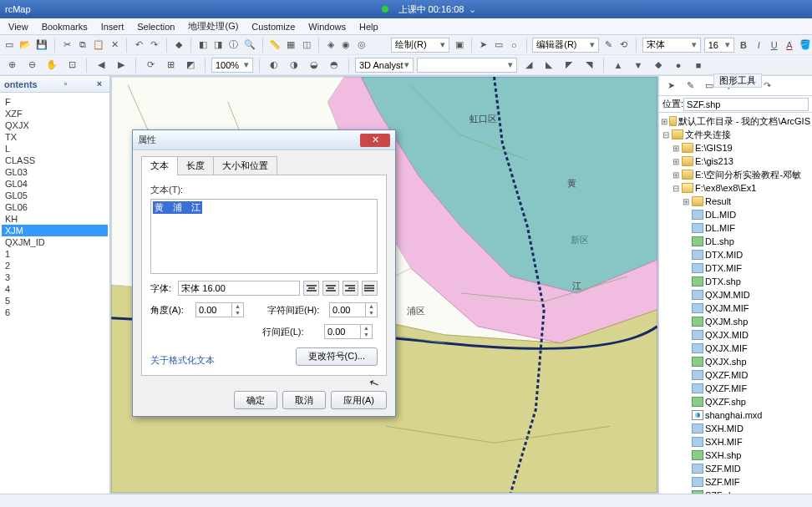 The width and height of the screenshot is (812, 507). I want to click on toc-item: TX, so click(55, 137).